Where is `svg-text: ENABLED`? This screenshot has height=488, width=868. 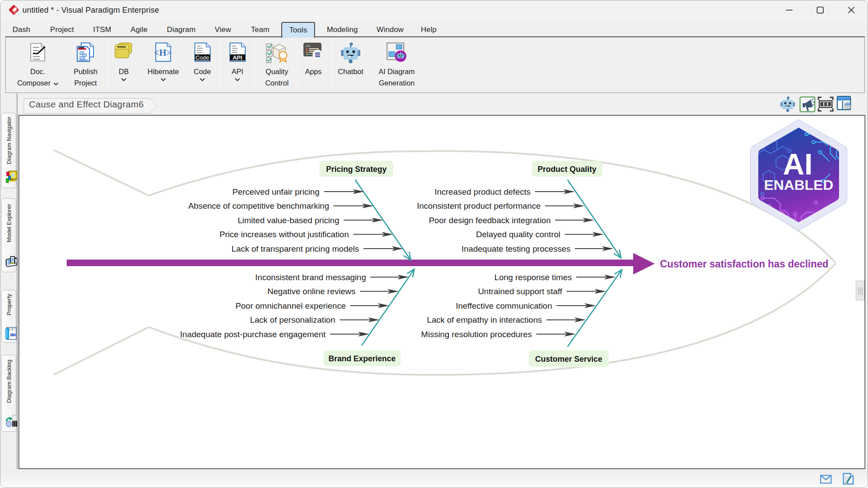
svg-text: ENABLED is located at coordinates (799, 185).